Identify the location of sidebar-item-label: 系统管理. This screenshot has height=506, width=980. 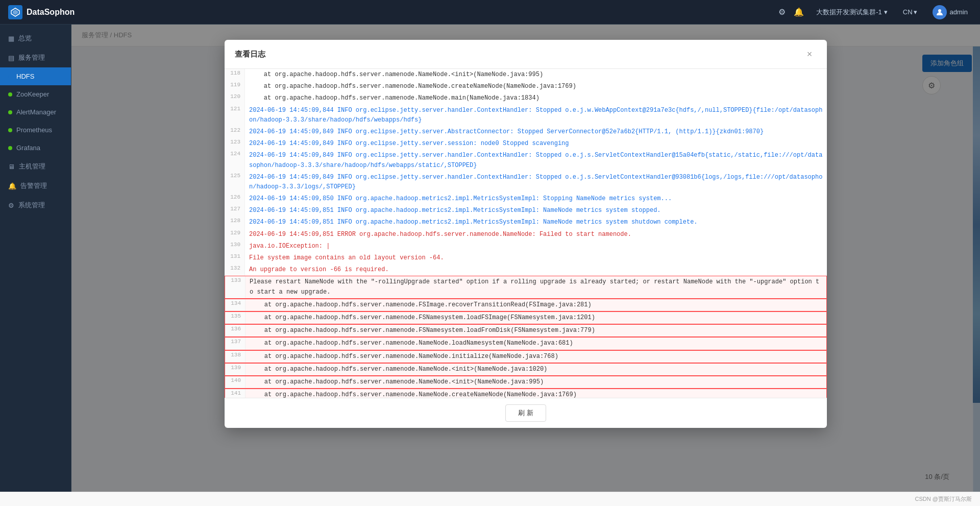
(32, 205).